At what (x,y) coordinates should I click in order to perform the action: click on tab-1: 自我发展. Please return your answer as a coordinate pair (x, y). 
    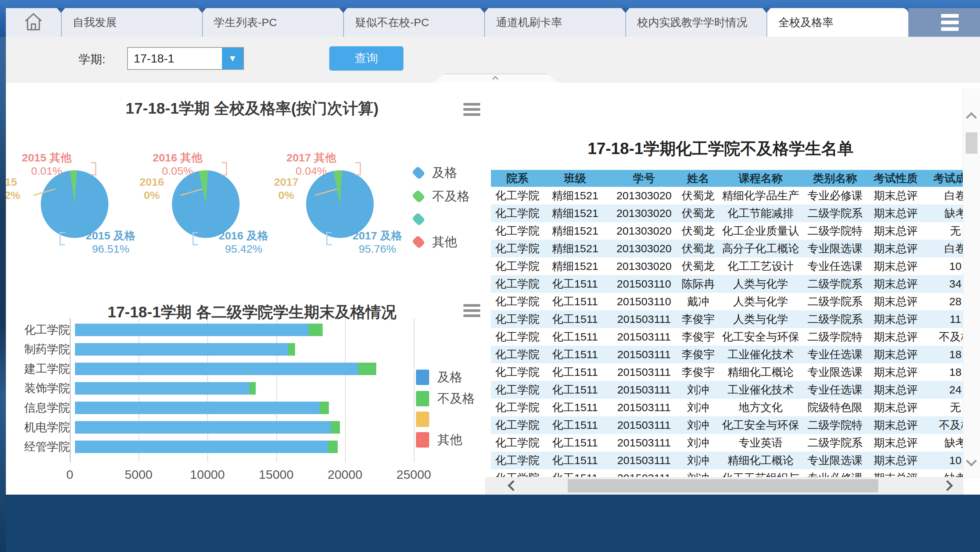
    Looking at the image, I should click on (132, 22).